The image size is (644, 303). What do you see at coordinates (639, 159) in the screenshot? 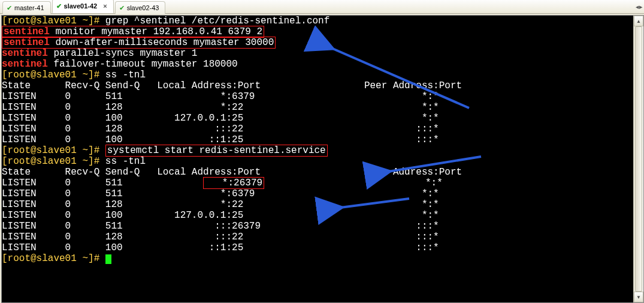
I see `scroll-thumb` at bounding box center [639, 159].